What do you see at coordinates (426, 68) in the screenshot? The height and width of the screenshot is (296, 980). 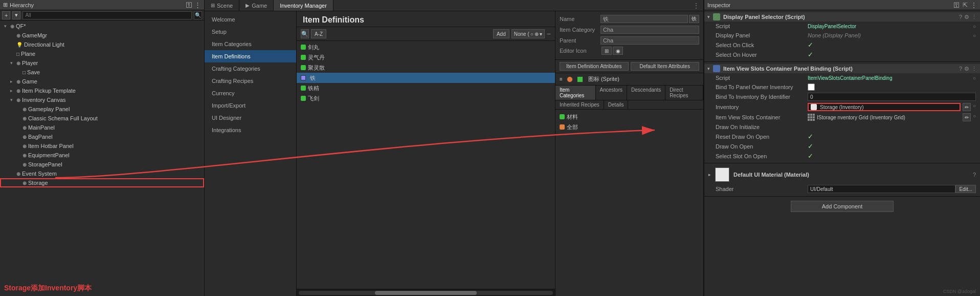 I see `list-item-julingsan: 聚灵散` at bounding box center [426, 68].